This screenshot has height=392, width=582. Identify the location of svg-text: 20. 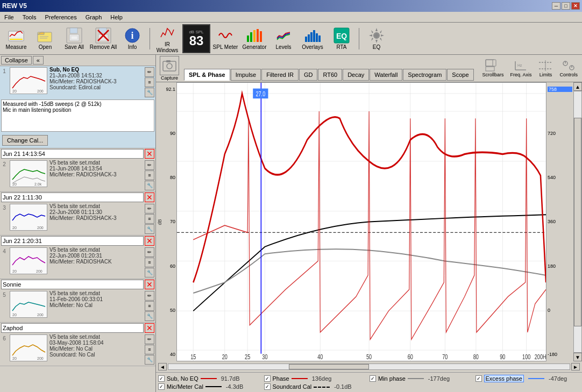
(225, 357).